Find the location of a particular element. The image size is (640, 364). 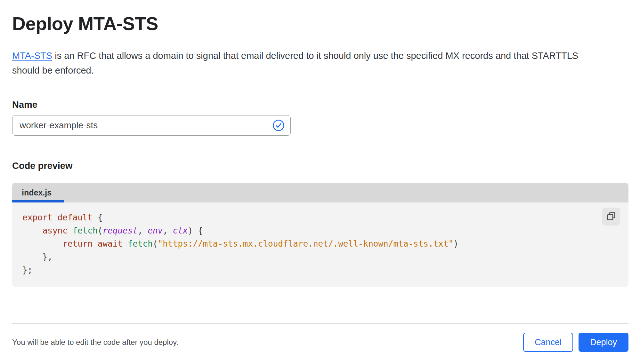

description-line2: should be enforced. is located at coordinates (53, 70).